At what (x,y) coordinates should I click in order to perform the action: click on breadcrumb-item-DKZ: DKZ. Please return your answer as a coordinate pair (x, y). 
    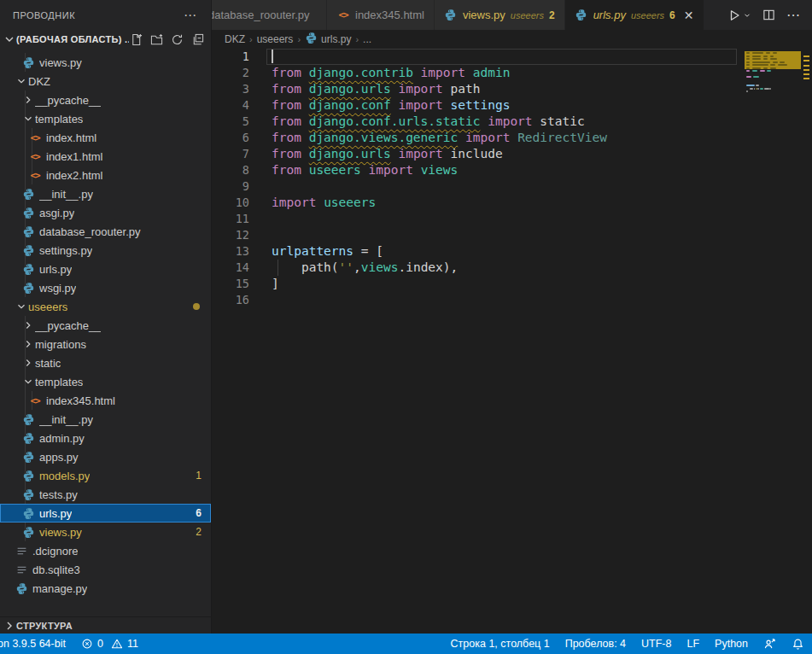
    Looking at the image, I should click on (235, 39).